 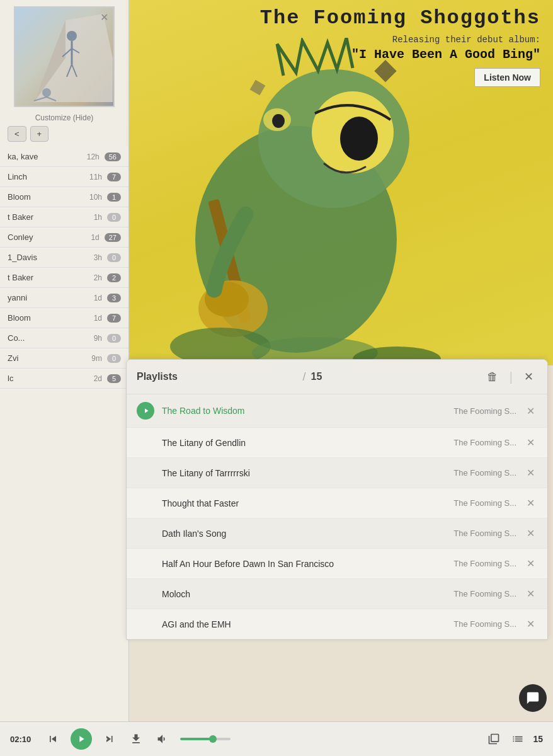 What do you see at coordinates (64, 358) in the screenshot?
I see `sidebar-item: Zvi 9m 0` at bounding box center [64, 358].